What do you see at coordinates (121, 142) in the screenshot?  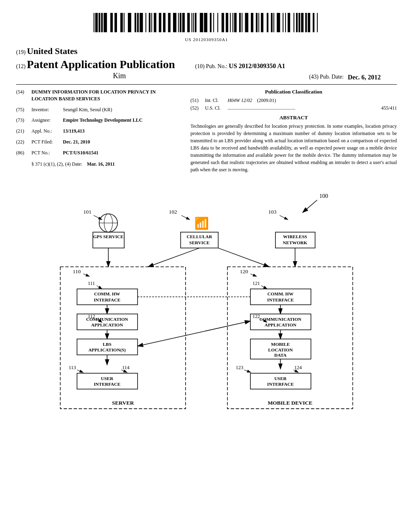 I see `field-22-value: Dec. 21, 2010` at bounding box center [121, 142].